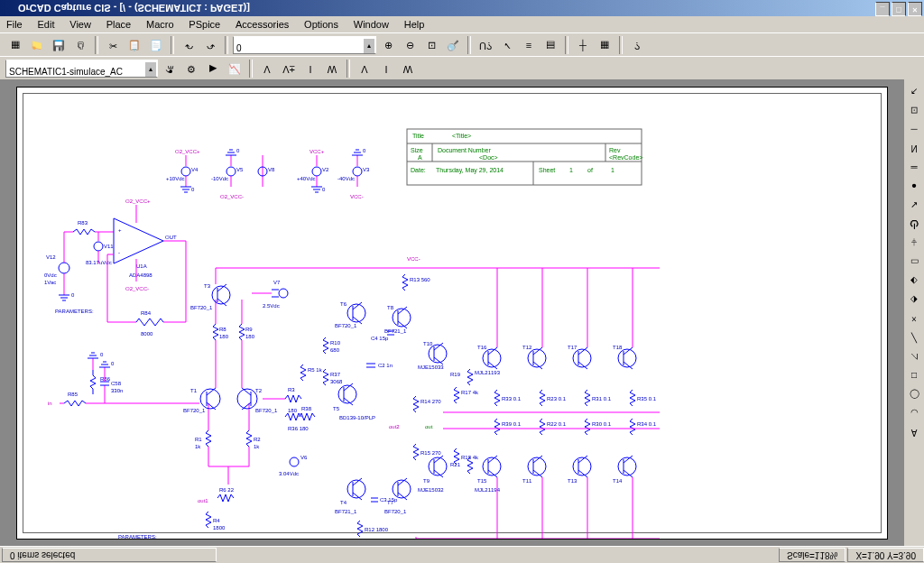 The height and width of the screenshot is (563, 924). What do you see at coordinates (914, 90) in the screenshot?
I see `pal-select-icon: ↖` at bounding box center [914, 90].